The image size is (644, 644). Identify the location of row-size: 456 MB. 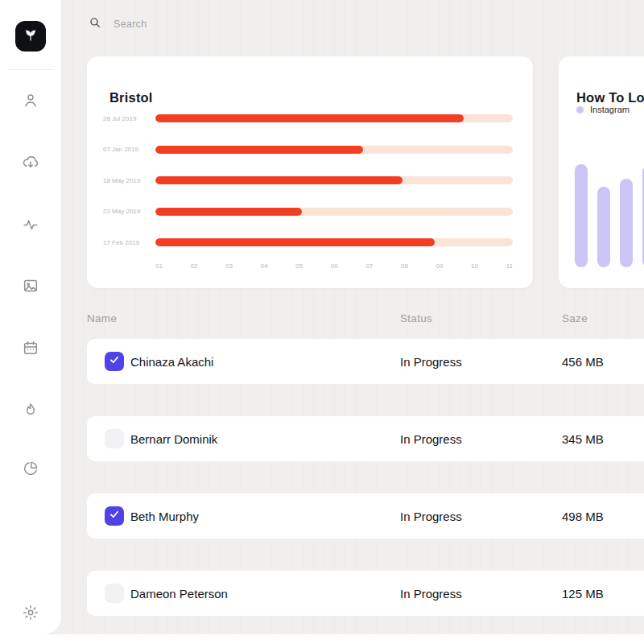
(583, 362).